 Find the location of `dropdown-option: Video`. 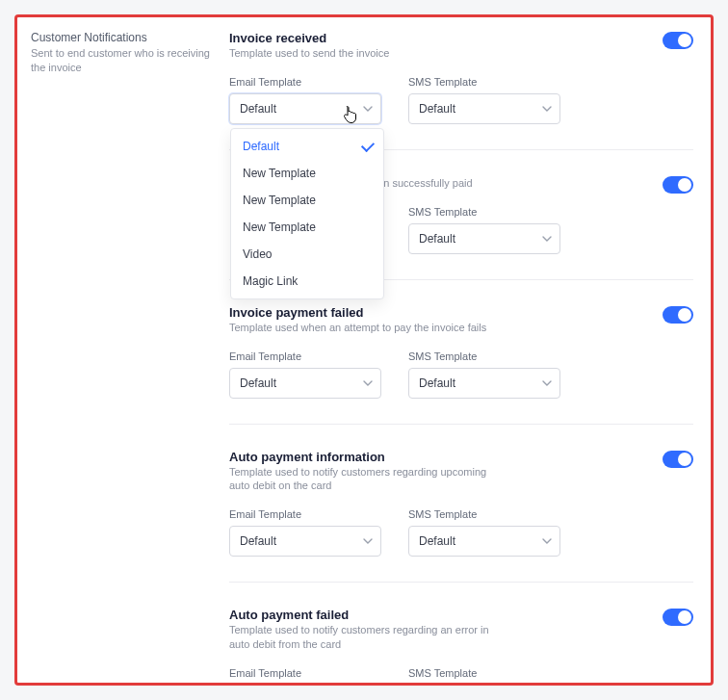

dropdown-option: Video is located at coordinates (307, 254).